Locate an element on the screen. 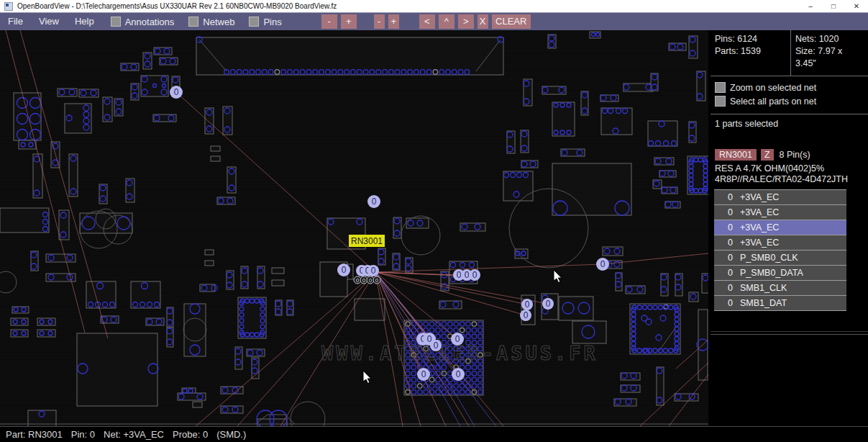  stat-parts: Parts: 1539 is located at coordinates (751, 52).